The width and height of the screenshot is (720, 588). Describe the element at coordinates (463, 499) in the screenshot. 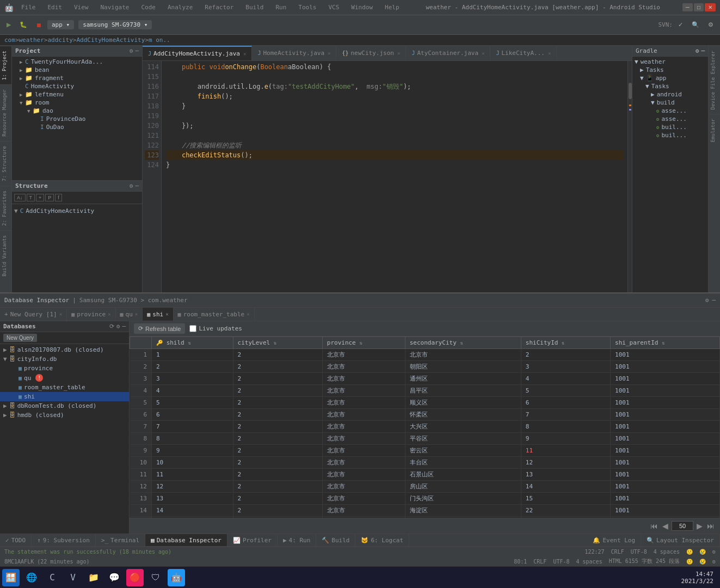

I see `cell-secondaryCity: 门头沟区` at that location.